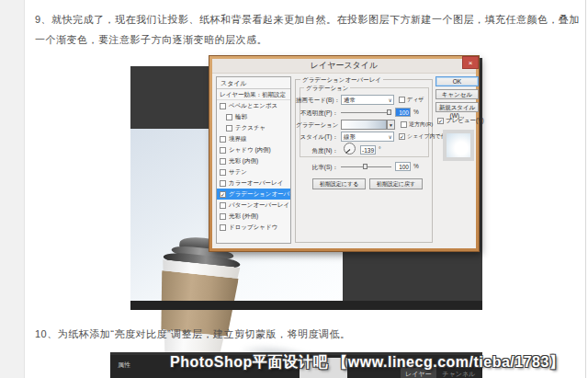 Image resolution: width=588 pixels, height=378 pixels. Describe the element at coordinates (254, 106) in the screenshot. I see `style-list-item: ベベルとエンボス` at that location.